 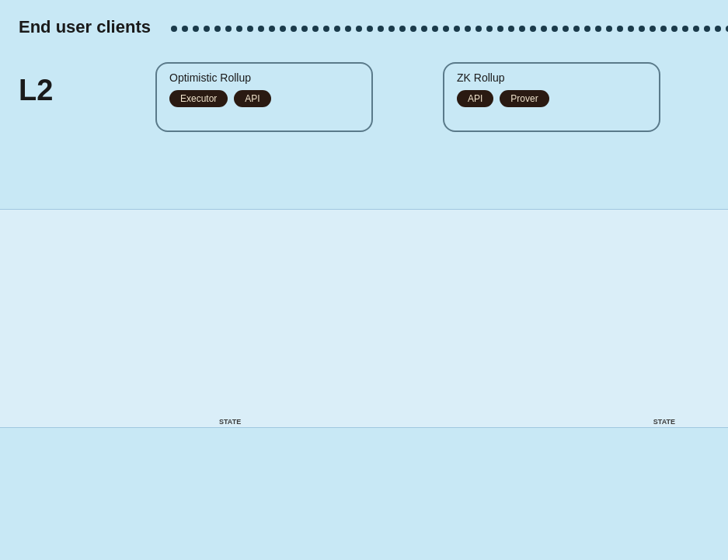 What do you see at coordinates (552, 97) in the screenshot?
I see `l2-zk-rollup-box: ZK Rollup API Prover` at bounding box center [552, 97].